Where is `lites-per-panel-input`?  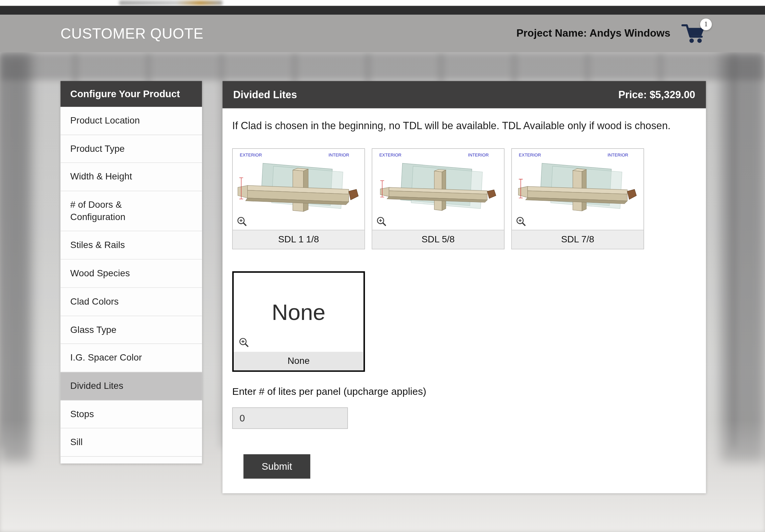
lites-per-panel-input is located at coordinates (290, 418).